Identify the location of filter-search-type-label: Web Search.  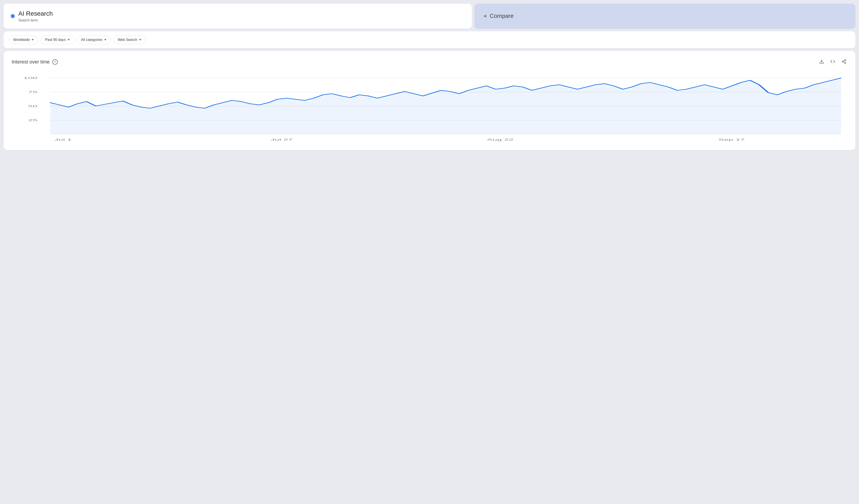
(127, 40).